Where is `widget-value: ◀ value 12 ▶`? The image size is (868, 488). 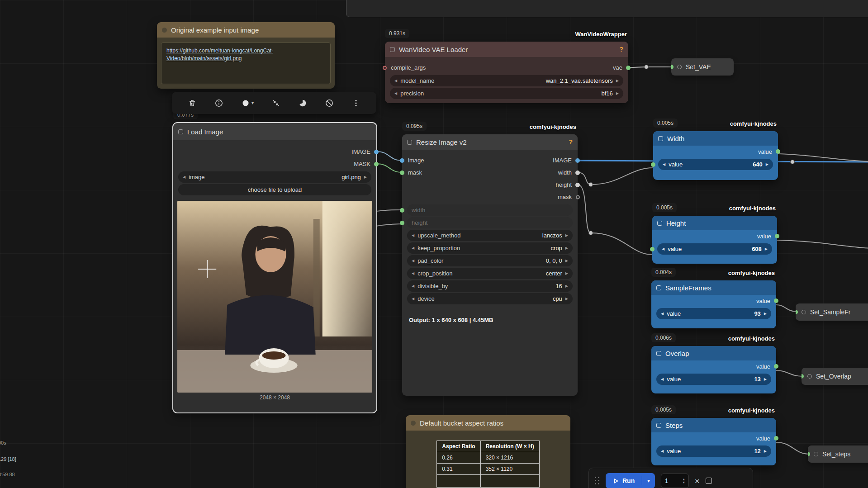 widget-value: ◀ value 12 ▶ is located at coordinates (714, 451).